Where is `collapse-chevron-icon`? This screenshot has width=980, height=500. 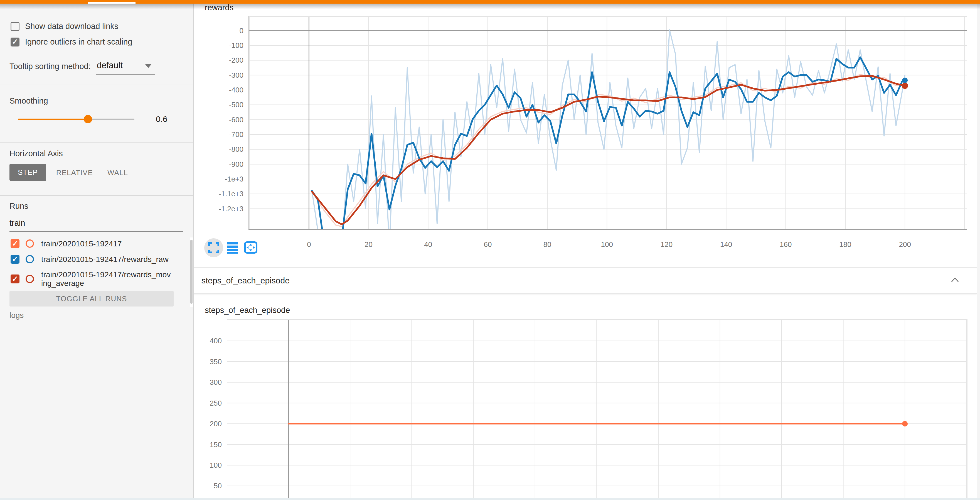 collapse-chevron-icon is located at coordinates (955, 280).